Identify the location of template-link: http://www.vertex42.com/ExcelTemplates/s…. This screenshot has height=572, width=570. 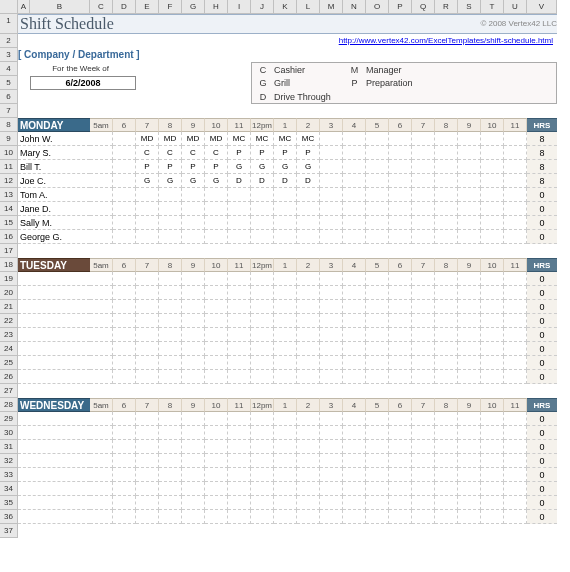
(446, 40).